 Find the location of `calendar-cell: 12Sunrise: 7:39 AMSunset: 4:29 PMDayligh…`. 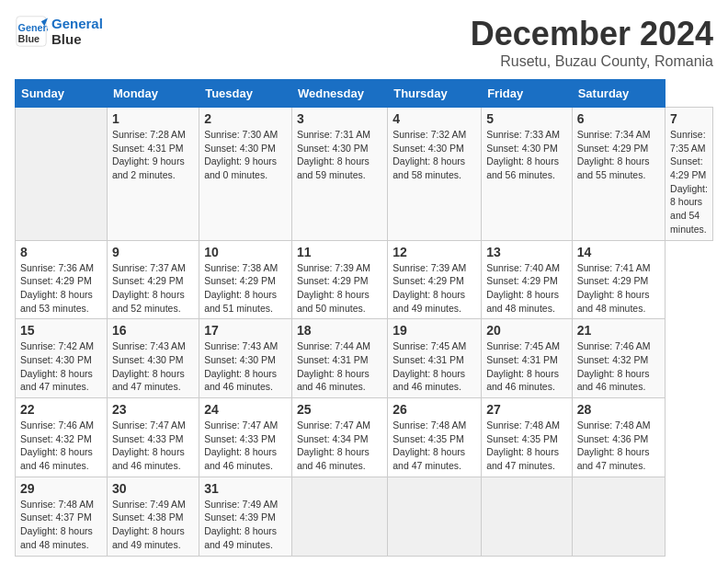

calendar-cell: 12Sunrise: 7:39 AMSunset: 4:29 PMDayligh… is located at coordinates (435, 280).